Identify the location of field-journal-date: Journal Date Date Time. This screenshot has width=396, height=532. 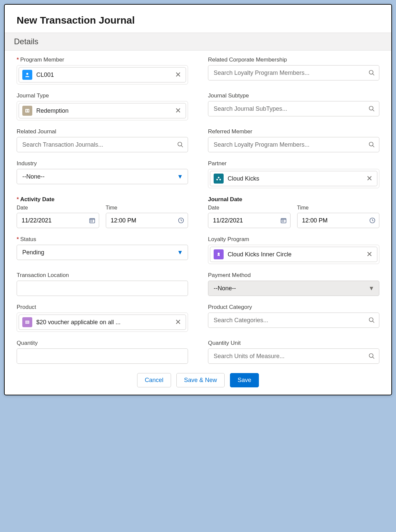
(294, 212).